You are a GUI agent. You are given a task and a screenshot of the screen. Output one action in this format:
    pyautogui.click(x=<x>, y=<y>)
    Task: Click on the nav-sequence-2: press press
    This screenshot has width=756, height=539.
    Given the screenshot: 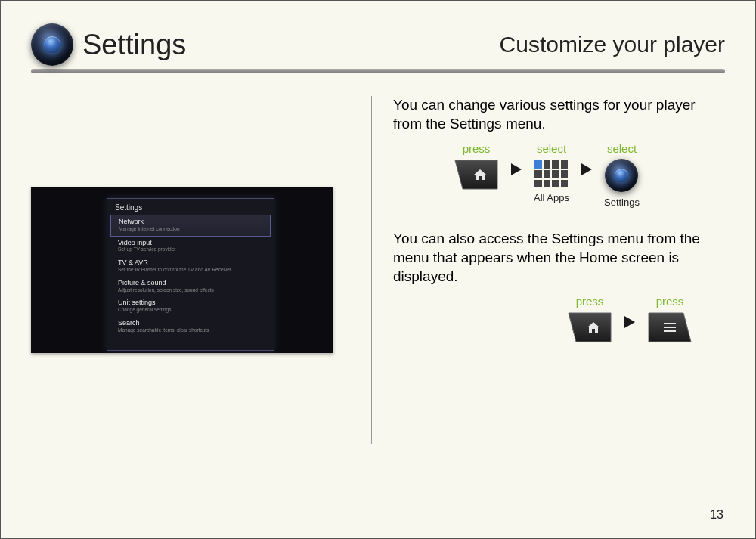 What is the action you would take?
    pyautogui.click(x=559, y=319)
    